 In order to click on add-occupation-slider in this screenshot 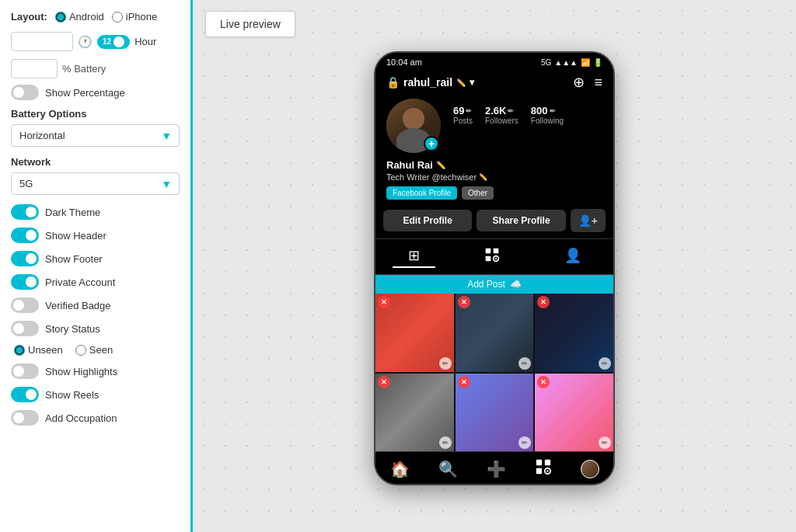, I will do `click(25, 418)`.